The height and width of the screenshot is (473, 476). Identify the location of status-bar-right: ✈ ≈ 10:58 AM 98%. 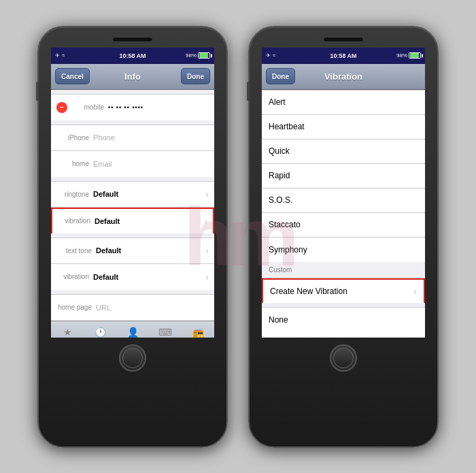
(343, 56).